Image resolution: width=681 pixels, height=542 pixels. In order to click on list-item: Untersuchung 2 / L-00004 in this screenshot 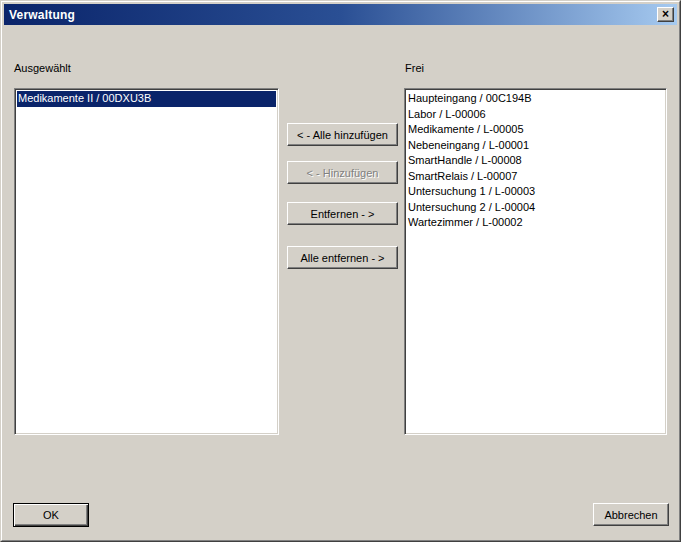, I will do `click(536, 208)`.